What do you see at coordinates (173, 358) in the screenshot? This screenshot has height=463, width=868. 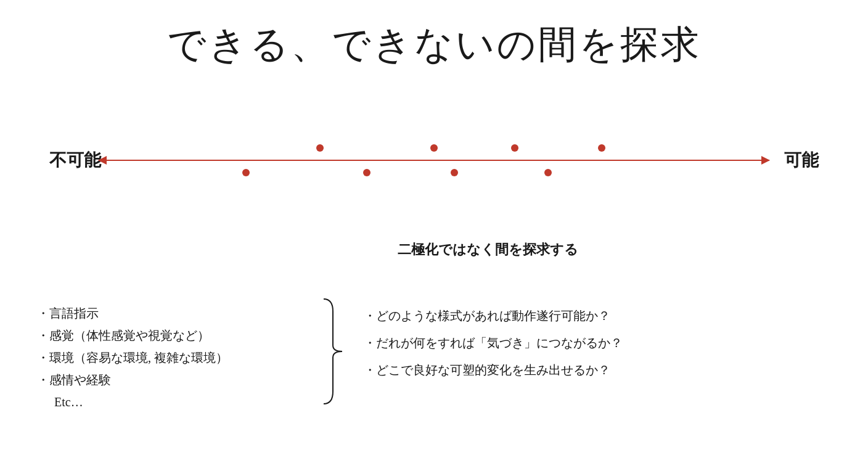 I see `list-item: 環境（容易な環境, 複雑な環境）` at bounding box center [173, 358].